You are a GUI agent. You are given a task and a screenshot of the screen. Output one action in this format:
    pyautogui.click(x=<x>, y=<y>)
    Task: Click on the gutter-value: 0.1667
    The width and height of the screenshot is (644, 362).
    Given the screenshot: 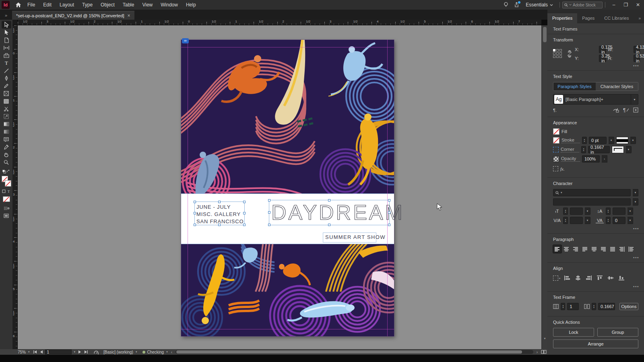 What is the action you would take?
    pyautogui.click(x=607, y=306)
    